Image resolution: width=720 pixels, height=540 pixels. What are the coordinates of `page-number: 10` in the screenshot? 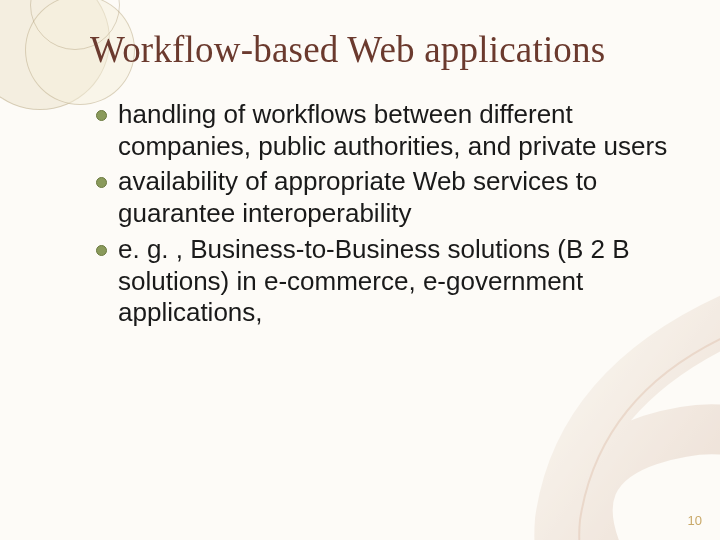 It's located at (695, 520).